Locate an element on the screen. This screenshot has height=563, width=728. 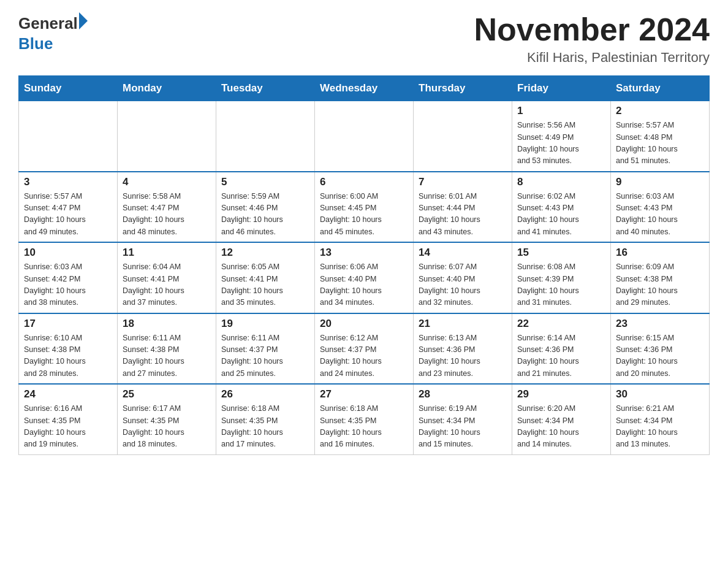
day-number: 30 is located at coordinates (660, 394).